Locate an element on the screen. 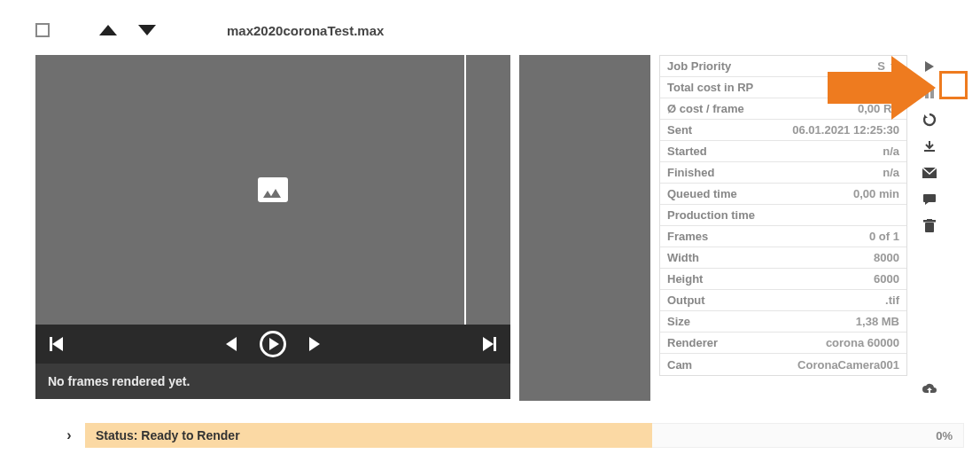  info-value: RP is located at coordinates (891, 87).